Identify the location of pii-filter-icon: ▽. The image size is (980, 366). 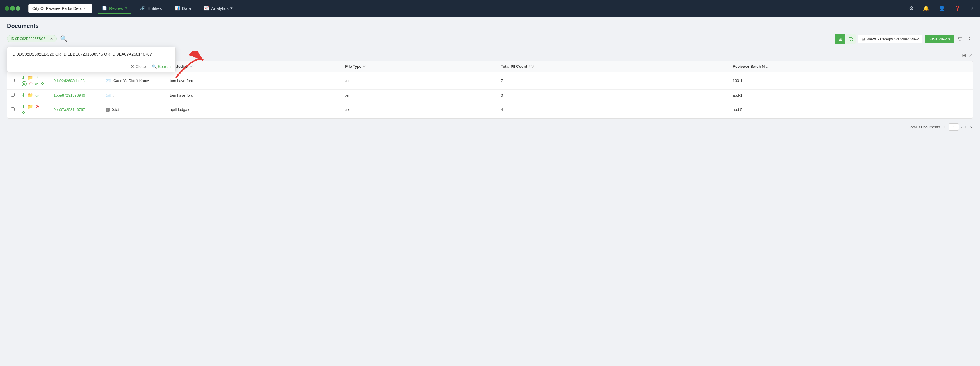
(533, 66).